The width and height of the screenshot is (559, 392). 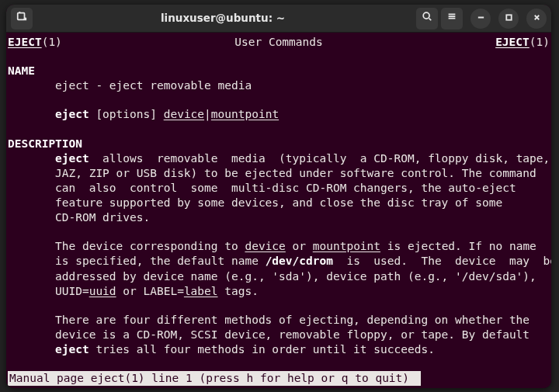 What do you see at coordinates (279, 158) in the screenshot?
I see `desc-p1-l1: eject allows removable media (typically …` at bounding box center [279, 158].